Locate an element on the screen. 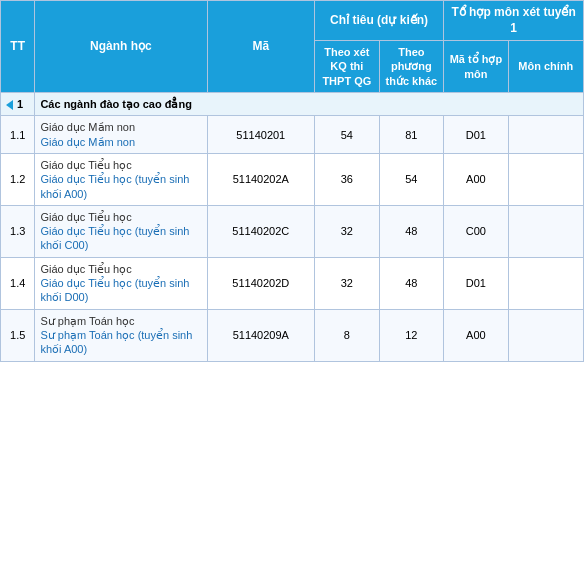 The height and width of the screenshot is (582, 584). theo-phuong-thuc-cell: 12 is located at coordinates (412, 335).